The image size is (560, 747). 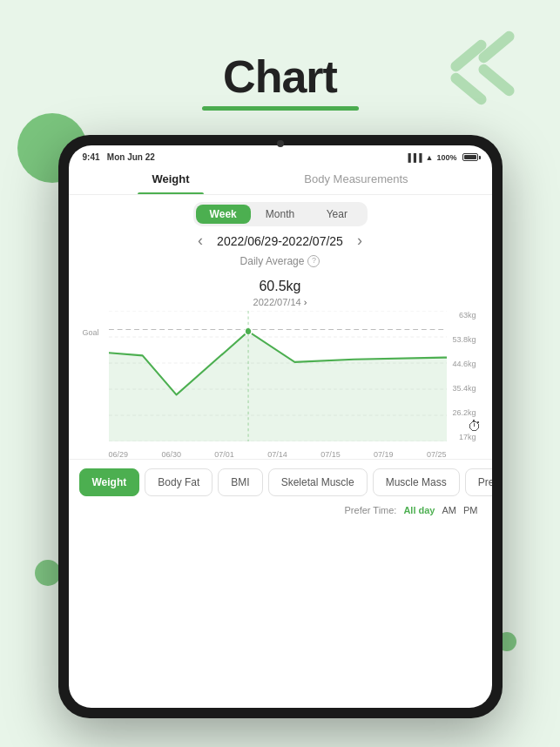 I want to click on prefer-time-am: AM, so click(x=449, y=510).